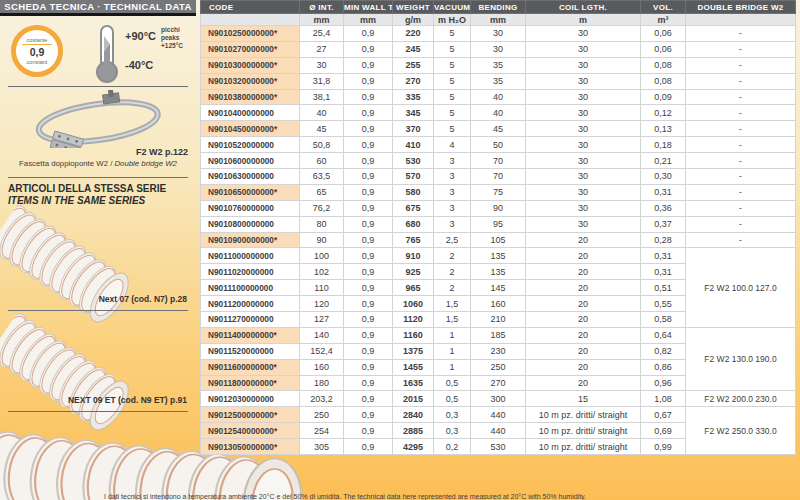  What do you see at coordinates (498, 415) in the screenshot?
I see `bending-cell: 440` at bounding box center [498, 415].